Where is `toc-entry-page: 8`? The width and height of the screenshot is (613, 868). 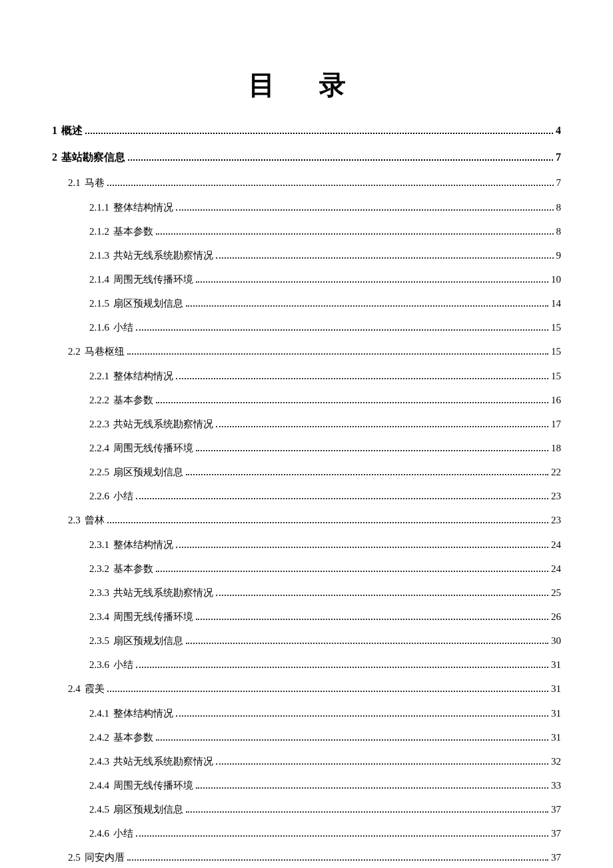
toc-entry-page: 8 is located at coordinates (559, 207).